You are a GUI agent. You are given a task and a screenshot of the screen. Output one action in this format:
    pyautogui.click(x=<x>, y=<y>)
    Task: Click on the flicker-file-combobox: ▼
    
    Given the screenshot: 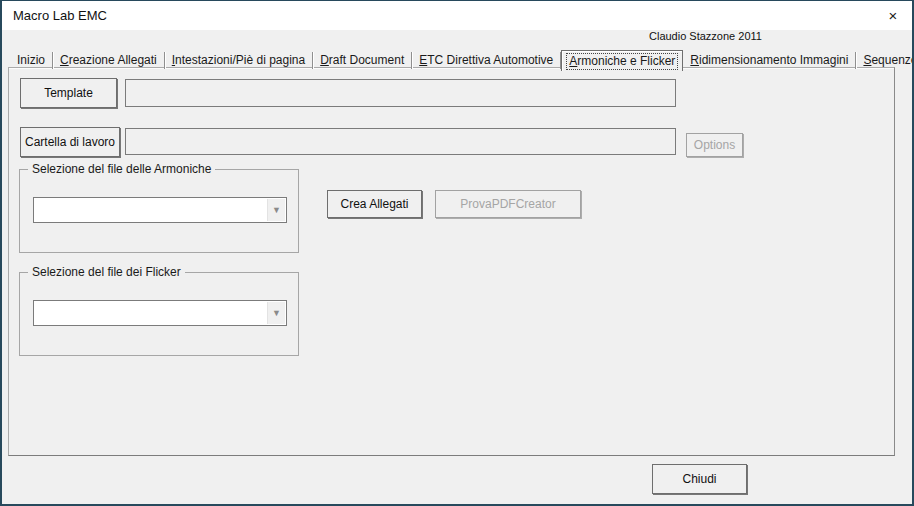 What is the action you would take?
    pyautogui.click(x=160, y=313)
    